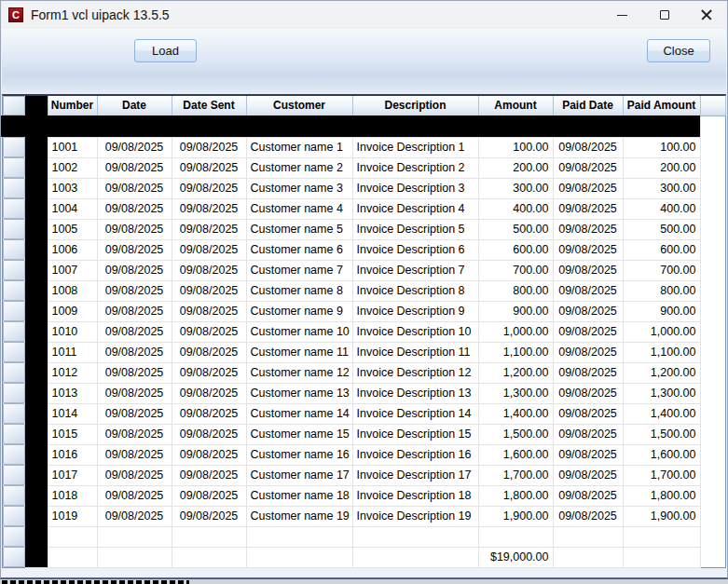  I want to click on cell-amount: 200.00, so click(515, 168).